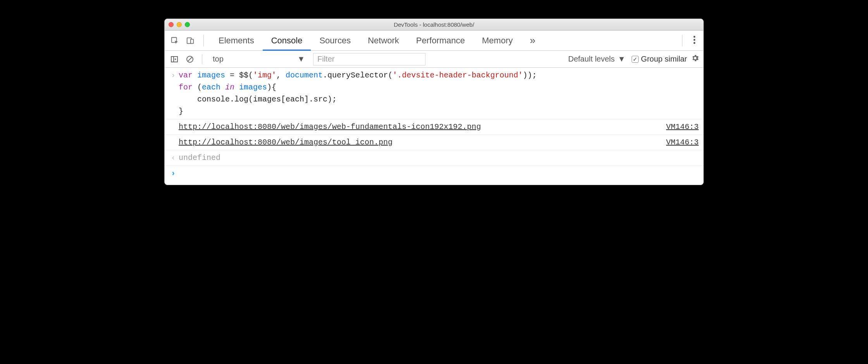 The image size is (868, 364). I want to click on tabs-overflow-button: », so click(532, 40).